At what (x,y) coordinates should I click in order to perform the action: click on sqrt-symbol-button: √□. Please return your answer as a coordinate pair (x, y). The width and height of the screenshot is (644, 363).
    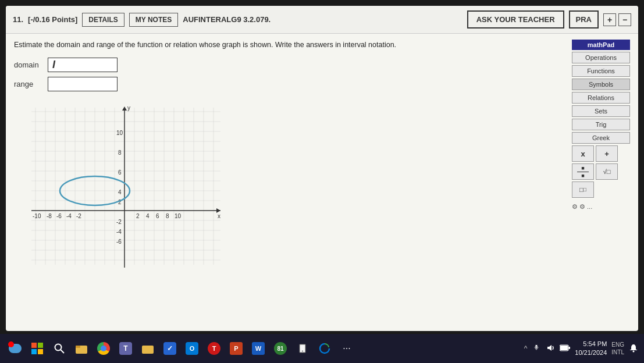
    Looking at the image, I should click on (607, 172).